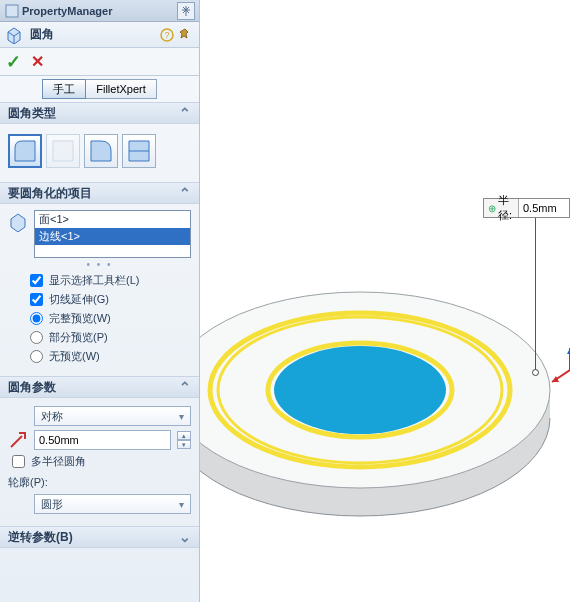 Image resolution: width=570 pixels, height=602 pixels. I want to click on origin-triad, so click(558, 370).